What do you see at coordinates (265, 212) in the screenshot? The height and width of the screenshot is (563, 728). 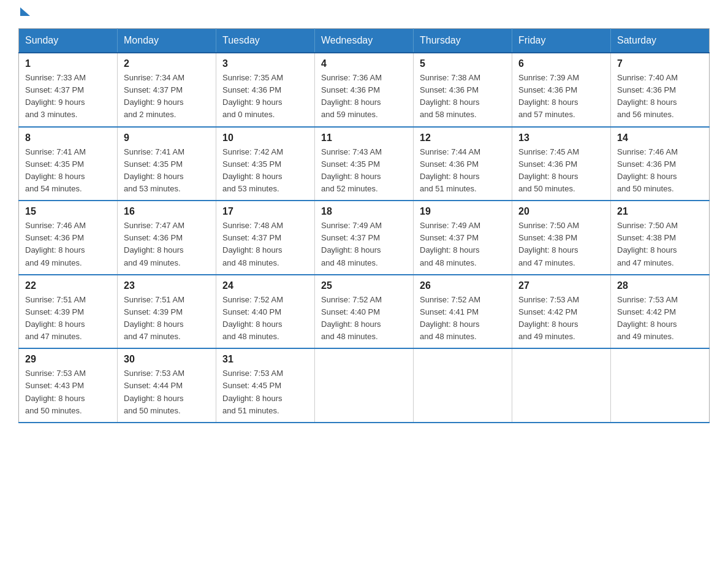 I see `day-number: 17` at bounding box center [265, 212].